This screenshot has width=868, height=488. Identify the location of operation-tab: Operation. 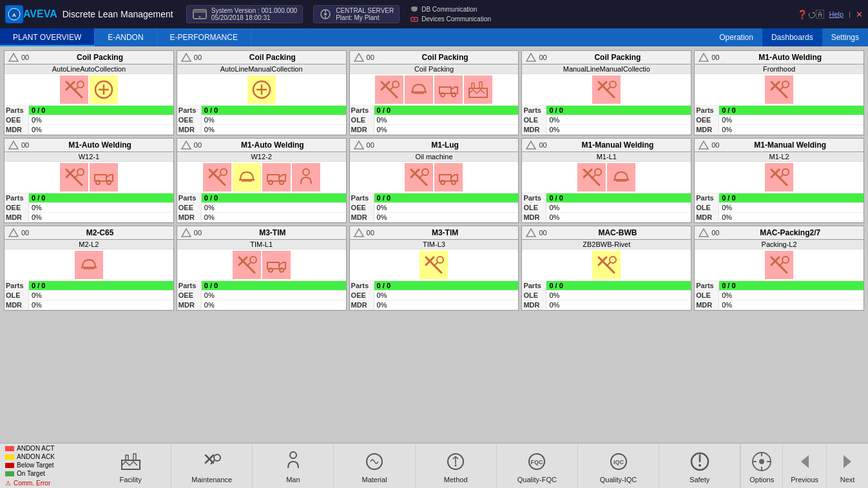
(736, 37).